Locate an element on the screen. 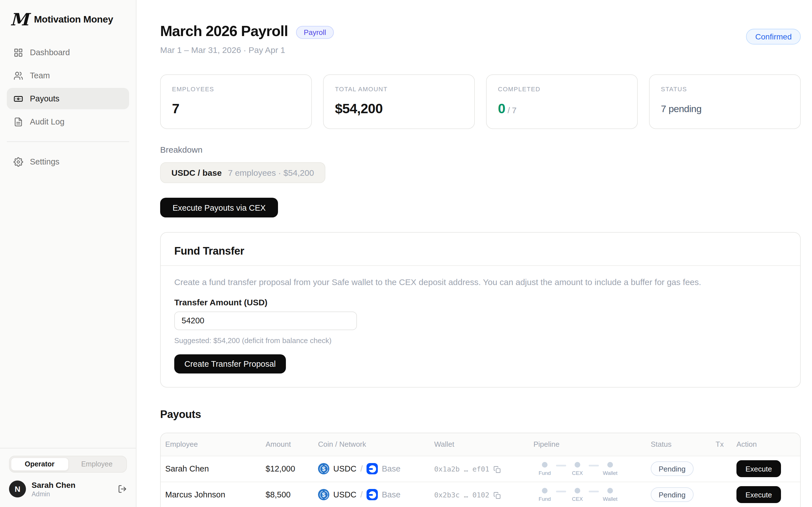 The image size is (812, 507). column-header-wallet: Wallet is located at coordinates (484, 445).